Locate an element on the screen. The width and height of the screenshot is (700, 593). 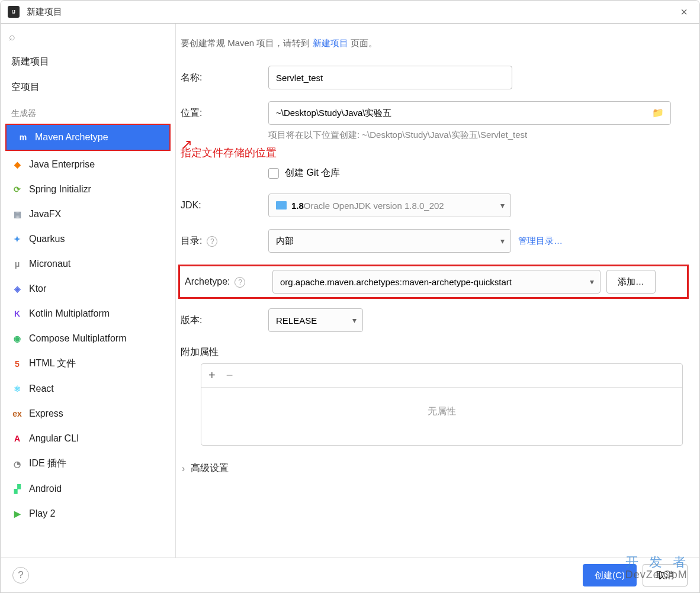
annotation-location: ↗ 指定文件存储的位置 is located at coordinates (436, 153).